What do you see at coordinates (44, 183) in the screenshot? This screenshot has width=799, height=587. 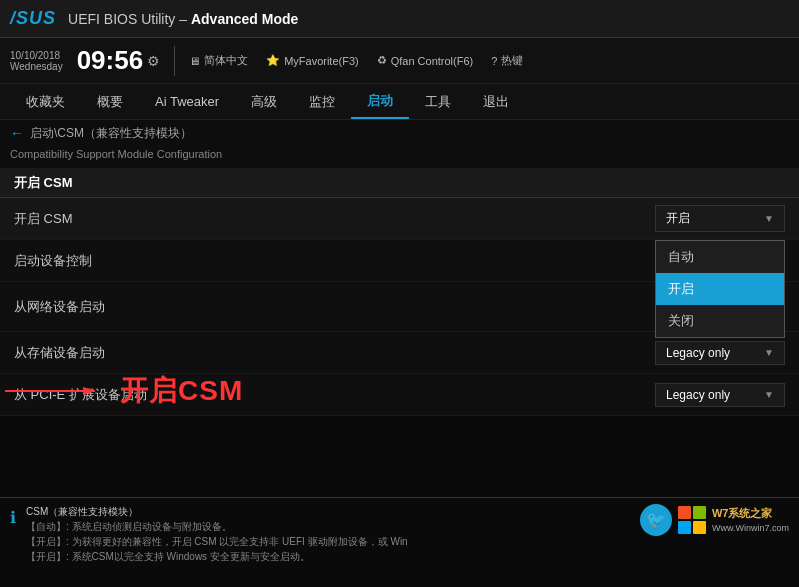 I see `section-title: 开启 CSM` at bounding box center [44, 183].